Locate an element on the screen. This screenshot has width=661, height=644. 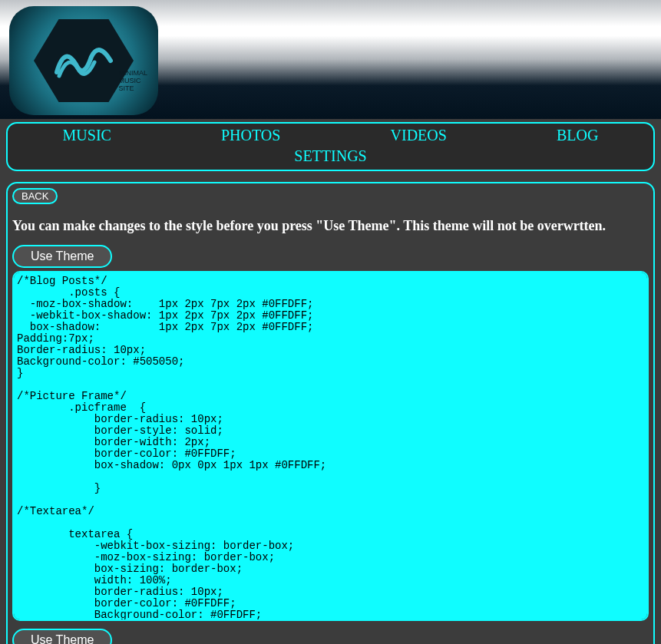
logo-text-line3: SITE is located at coordinates (133, 88).